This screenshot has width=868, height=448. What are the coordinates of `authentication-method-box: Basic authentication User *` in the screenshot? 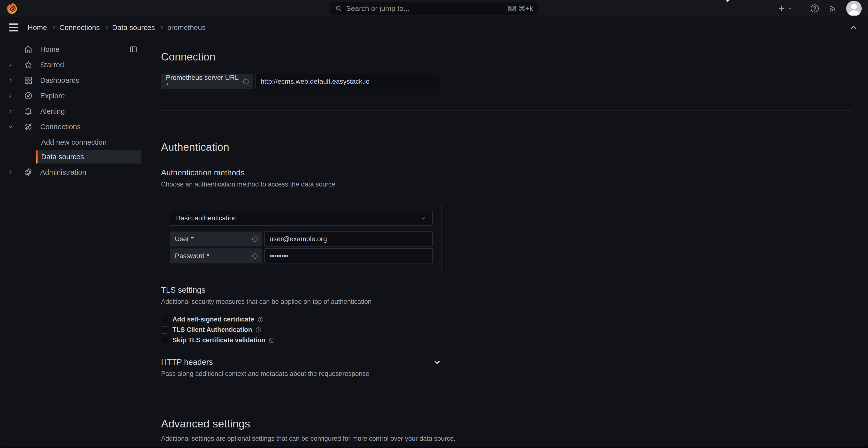 It's located at (301, 237).